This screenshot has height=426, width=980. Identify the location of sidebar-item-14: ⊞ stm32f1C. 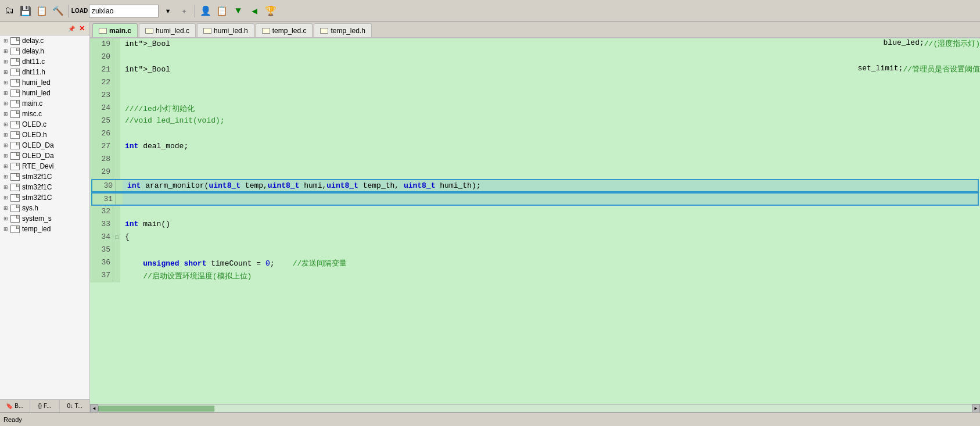
(45, 187).